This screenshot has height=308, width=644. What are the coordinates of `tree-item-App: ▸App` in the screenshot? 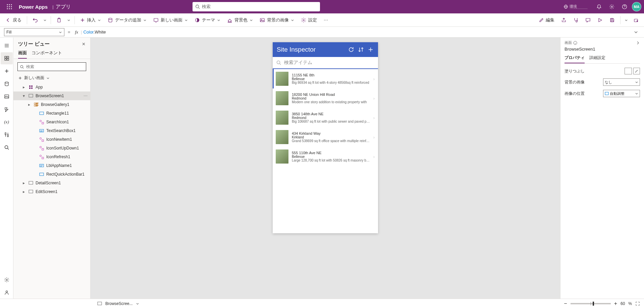 It's located at (52, 87).